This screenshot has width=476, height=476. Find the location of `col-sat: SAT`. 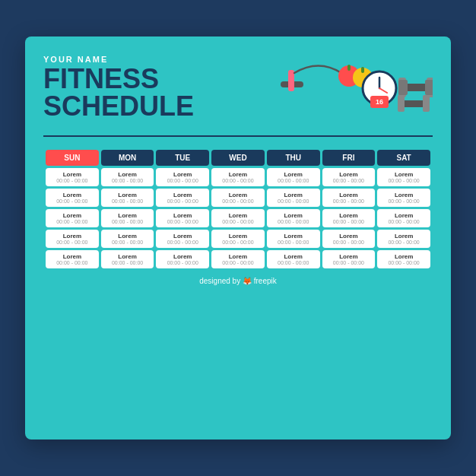

col-sat: SAT is located at coordinates (404, 158).